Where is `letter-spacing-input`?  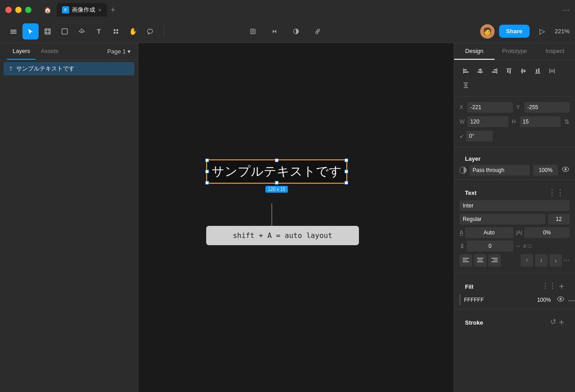
letter-spacing-input is located at coordinates (547, 233).